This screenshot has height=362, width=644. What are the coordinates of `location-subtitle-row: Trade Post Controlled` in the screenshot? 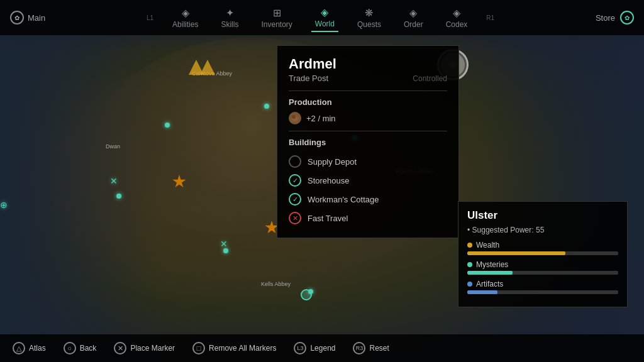 It's located at (368, 78).